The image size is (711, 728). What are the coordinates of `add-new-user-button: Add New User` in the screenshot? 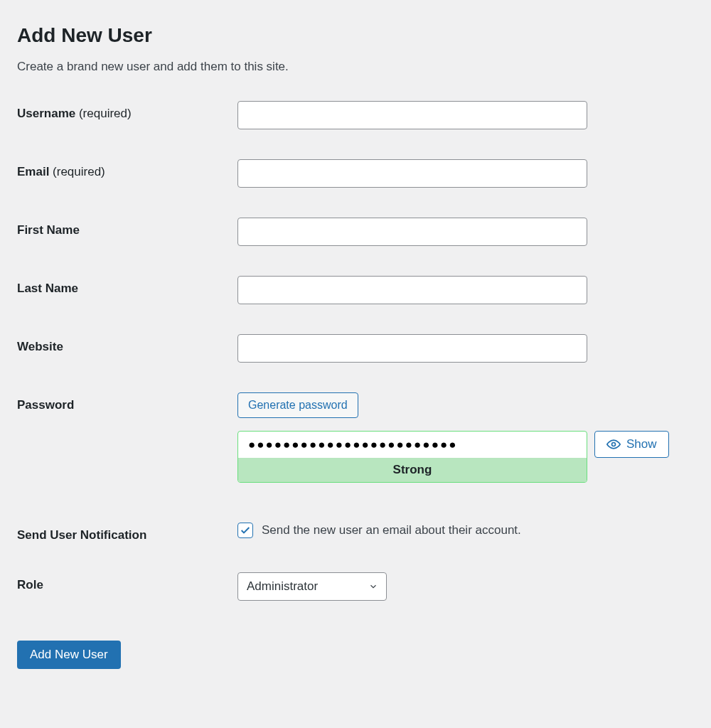 It's located at (69, 655).